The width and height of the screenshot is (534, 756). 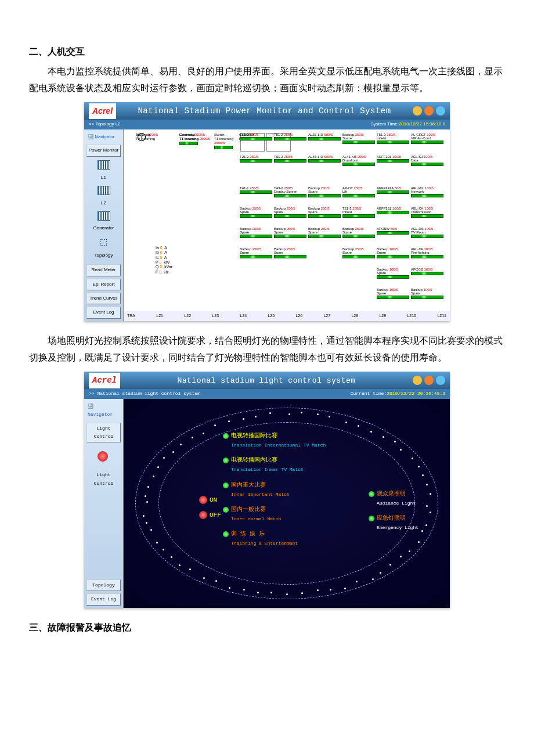 I want to click on para-1: 本电力监控系统提供简单、易用、良好的用户使用界面。采用全英文显示低压配电系统电气…, so click(x=267, y=80).